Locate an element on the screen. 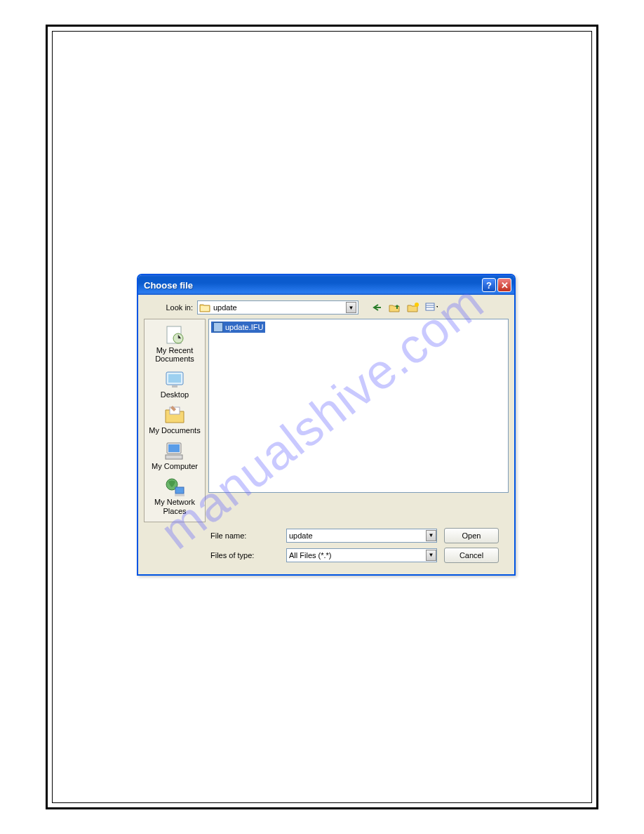  filename-input is located at coordinates (356, 536).